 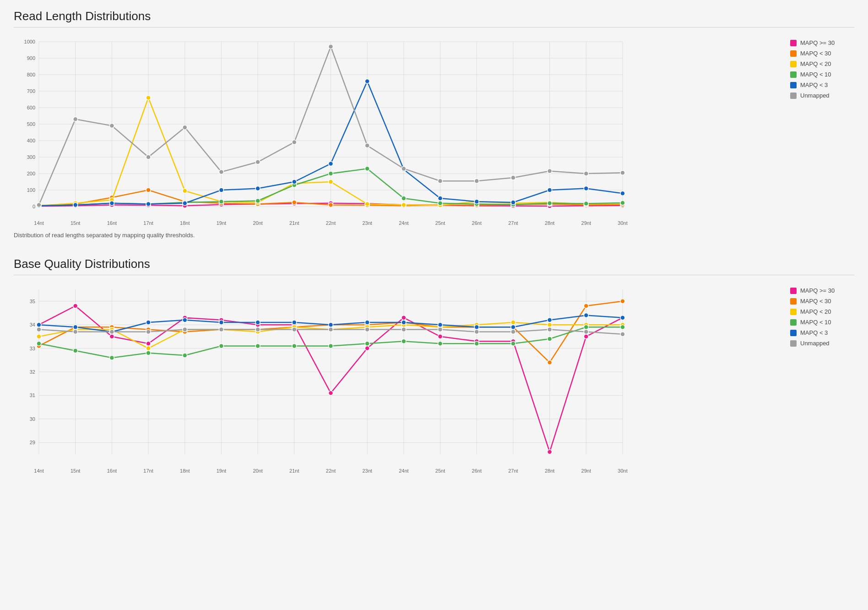 What do you see at coordinates (822, 343) in the screenshot?
I see `legend-item: Unmapped` at bounding box center [822, 343].